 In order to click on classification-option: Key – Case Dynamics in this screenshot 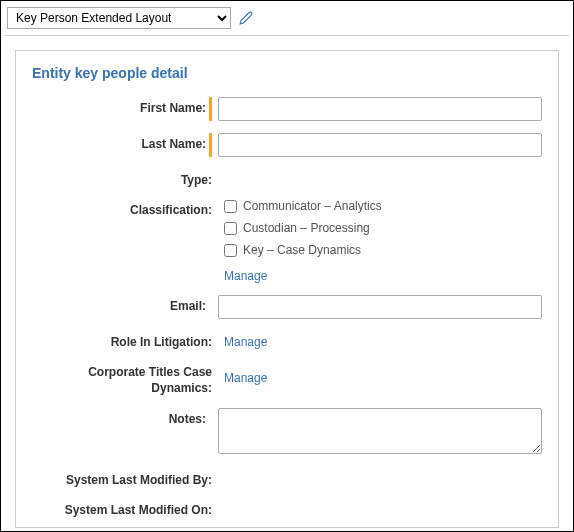, I will do `click(383, 250)`.